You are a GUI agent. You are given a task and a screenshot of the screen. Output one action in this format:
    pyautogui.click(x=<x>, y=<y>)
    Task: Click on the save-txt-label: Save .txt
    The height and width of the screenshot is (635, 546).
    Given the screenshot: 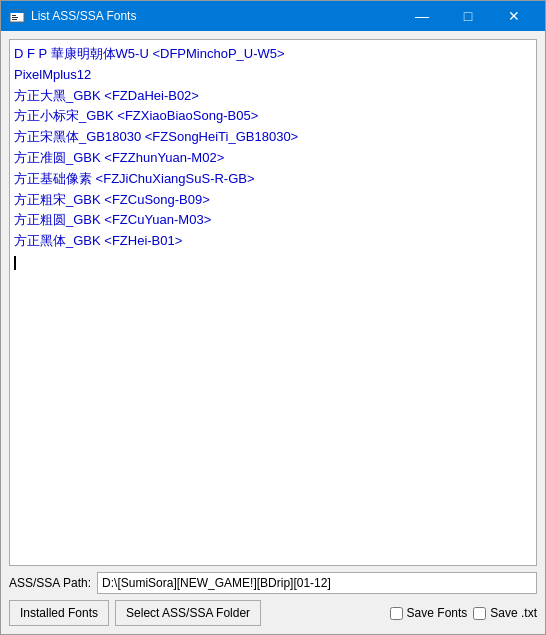 What is the action you would take?
    pyautogui.click(x=514, y=613)
    